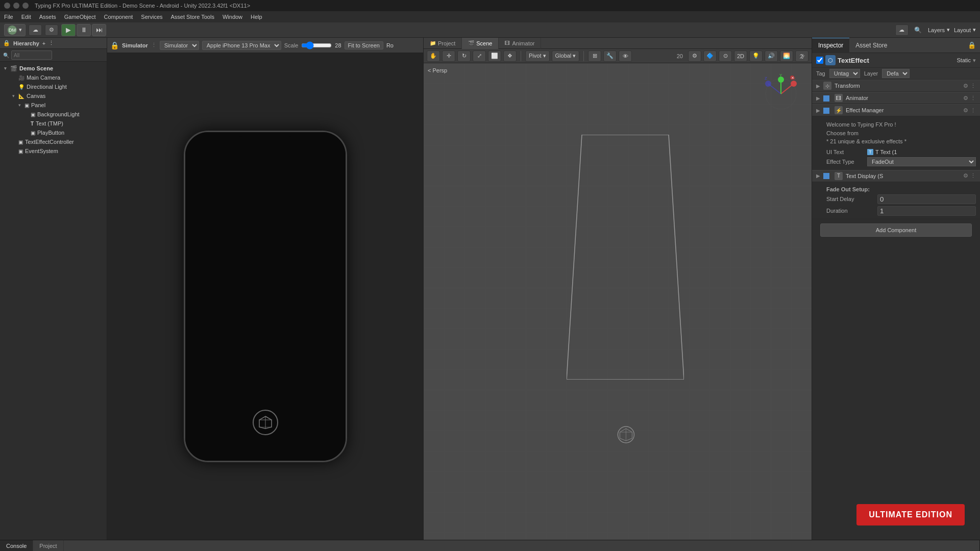 The image size is (980, 551). Describe the element at coordinates (154, 45) in the screenshot. I see `sim-more-icon: ⋮` at that location.